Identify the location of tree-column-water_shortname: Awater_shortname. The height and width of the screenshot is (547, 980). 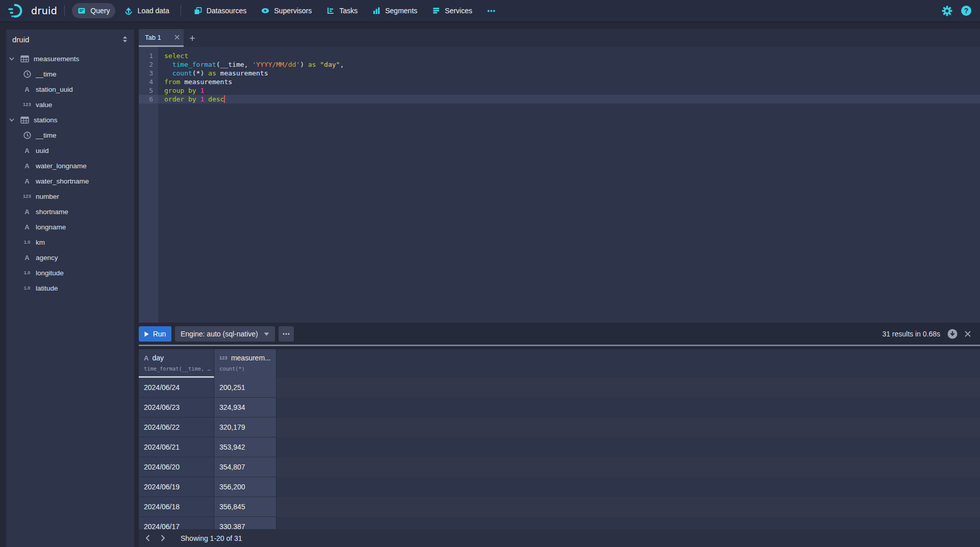
(70, 181).